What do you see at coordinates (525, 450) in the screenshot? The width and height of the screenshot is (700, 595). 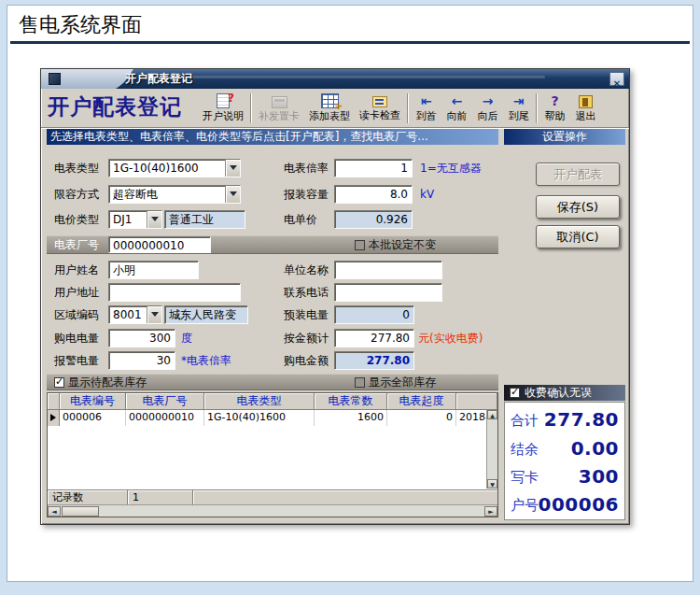 I see `summary-label: 结余` at bounding box center [525, 450].